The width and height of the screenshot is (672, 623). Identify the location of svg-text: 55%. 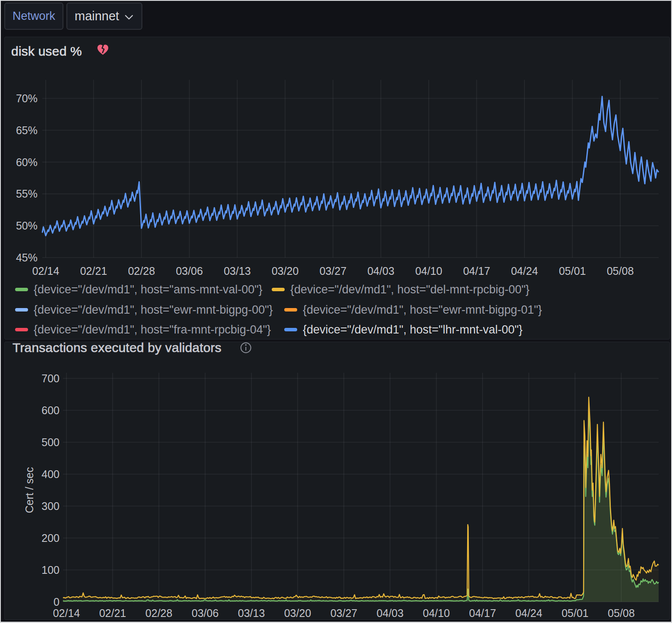
(27, 194).